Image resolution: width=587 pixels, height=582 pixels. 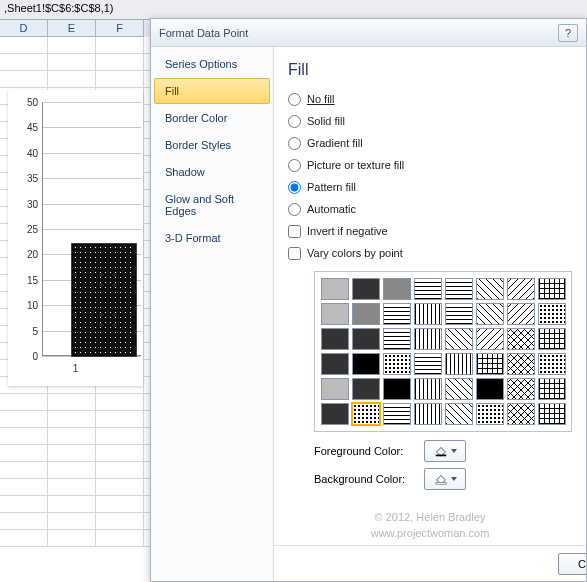 I want to click on dialog-help-button: ?, so click(x=568, y=33).